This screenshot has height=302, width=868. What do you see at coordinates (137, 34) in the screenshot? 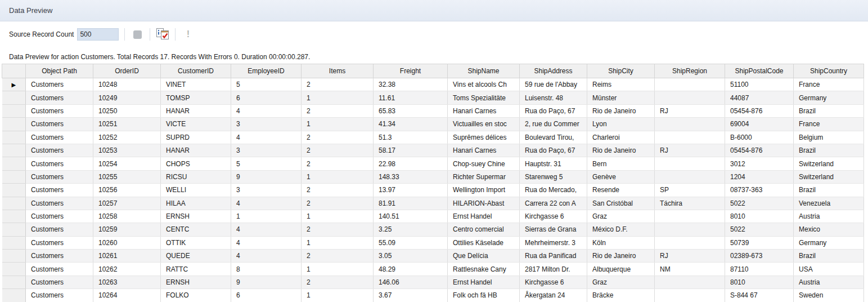
I see `stop-button` at bounding box center [137, 34].